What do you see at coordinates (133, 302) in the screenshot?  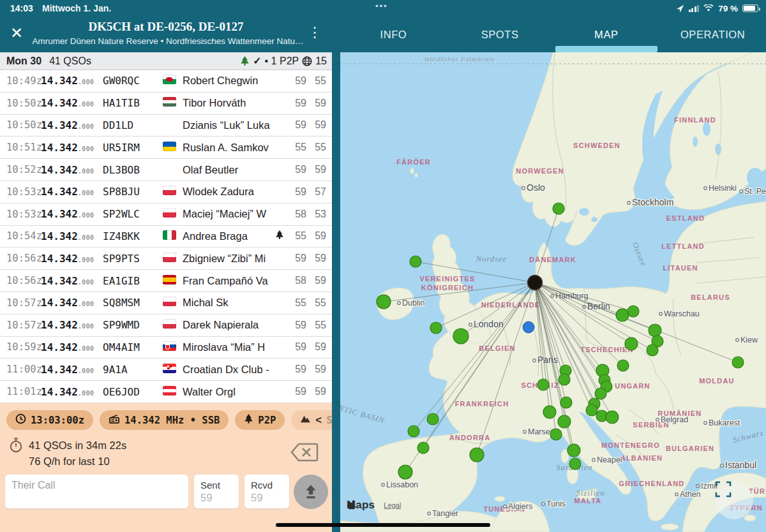 I see `qso-callsign: SQ8MSM` at bounding box center [133, 302].